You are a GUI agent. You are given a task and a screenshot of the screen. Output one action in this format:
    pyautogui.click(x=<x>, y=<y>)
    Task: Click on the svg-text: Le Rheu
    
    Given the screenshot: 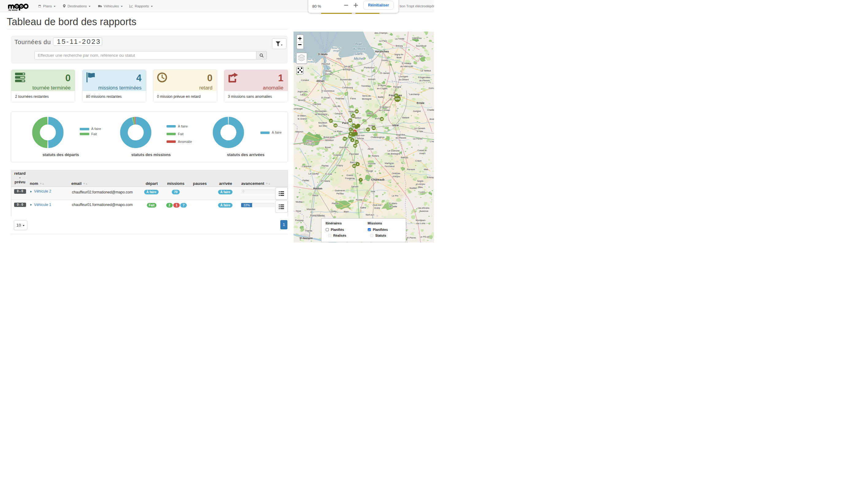 What is the action you would take?
    pyautogui.click(x=338, y=131)
    